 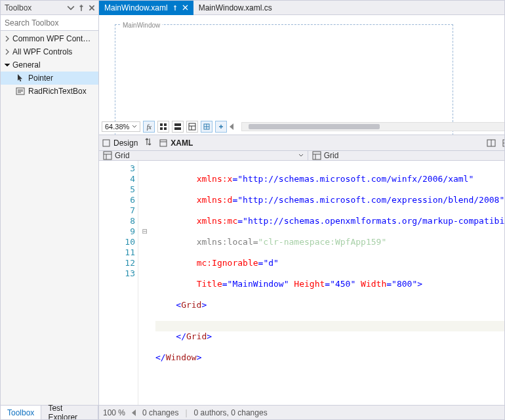 What do you see at coordinates (41, 78) in the screenshot?
I see `tool-label: Pointer` at bounding box center [41, 78].